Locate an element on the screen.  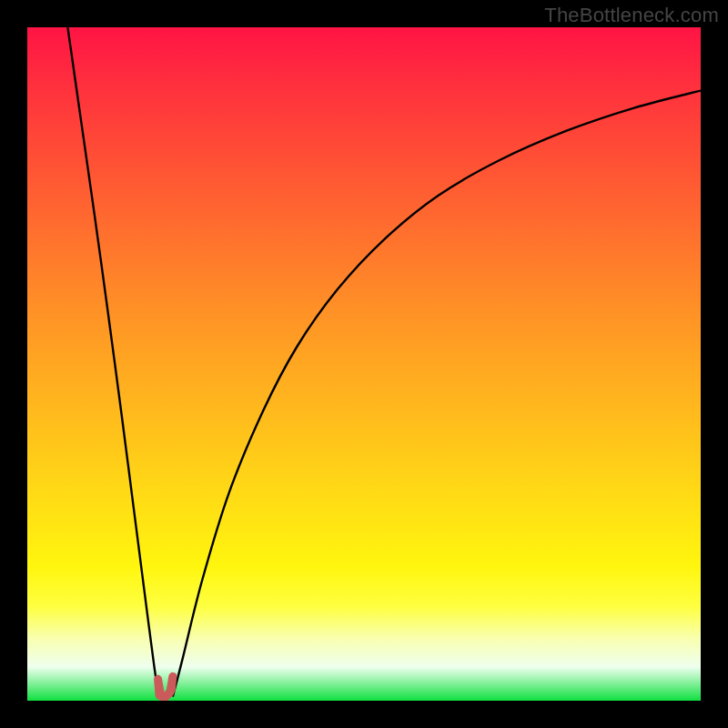
left-branch-curve is located at coordinates (113, 362).